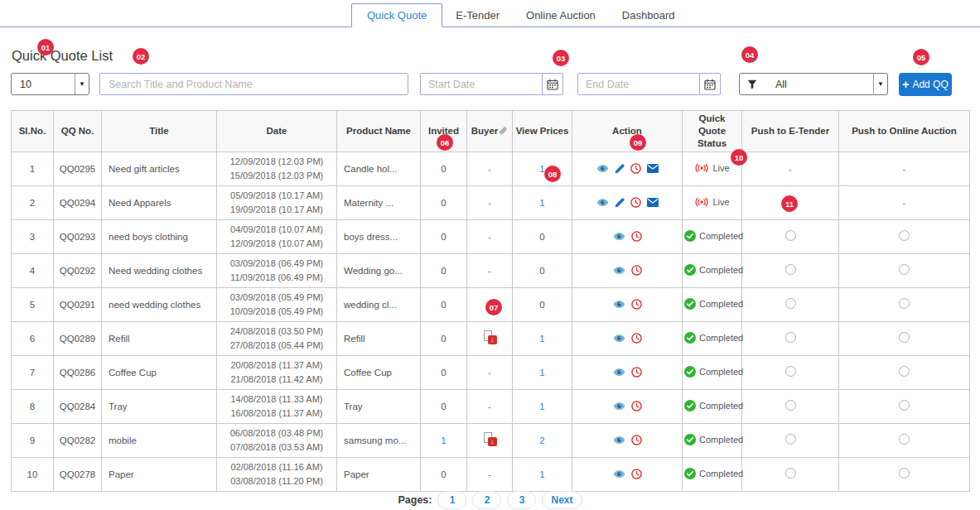  What do you see at coordinates (905, 338) in the screenshot?
I see `cell-push-online-auction` at bounding box center [905, 338].